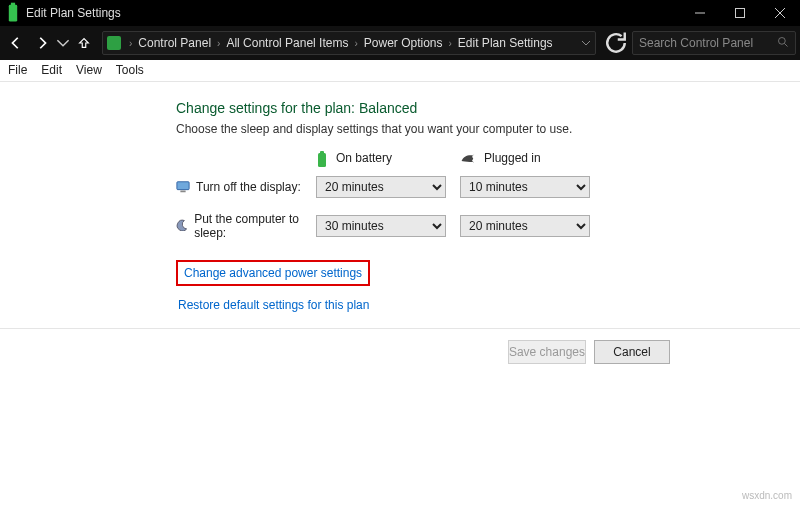 This screenshot has height=505, width=800. What do you see at coordinates (13, 13) in the screenshot?
I see `battery-app-icon` at bounding box center [13, 13].